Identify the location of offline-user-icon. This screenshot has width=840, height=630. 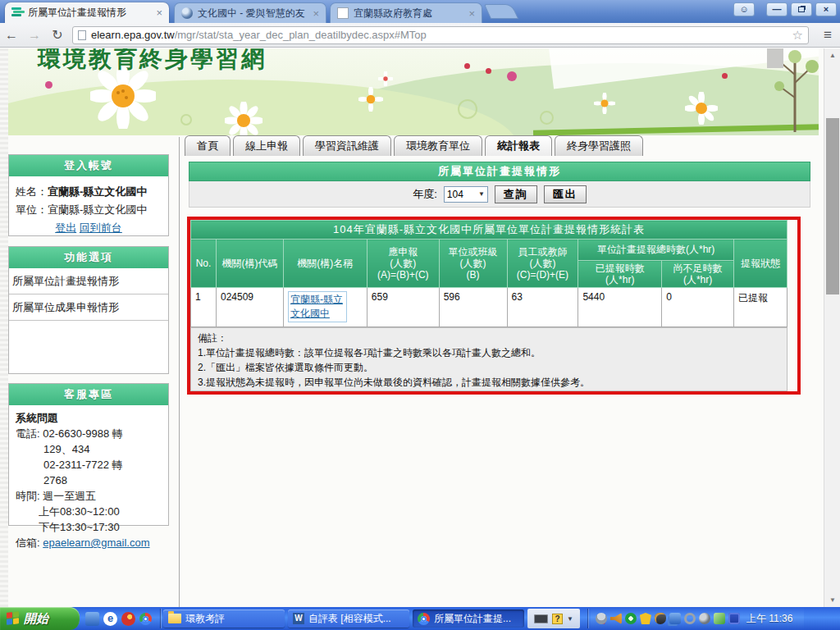
(601, 619).